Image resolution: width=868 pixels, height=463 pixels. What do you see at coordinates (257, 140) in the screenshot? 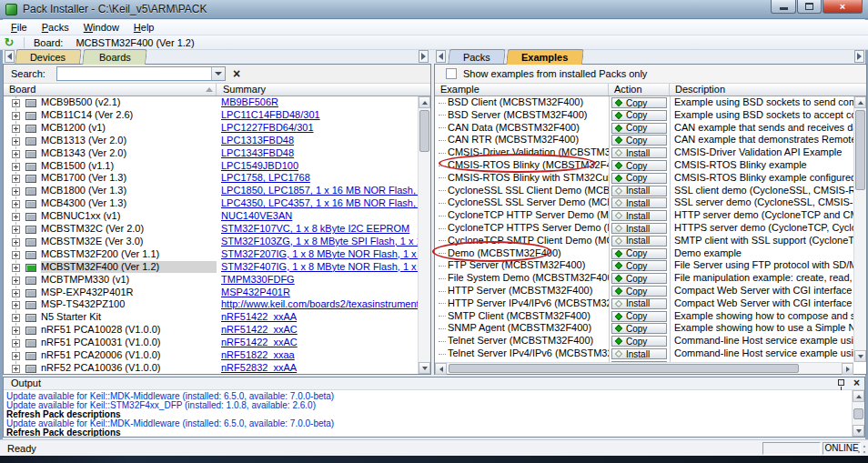
I see `summary-link: LPC1313FBD48` at bounding box center [257, 140].